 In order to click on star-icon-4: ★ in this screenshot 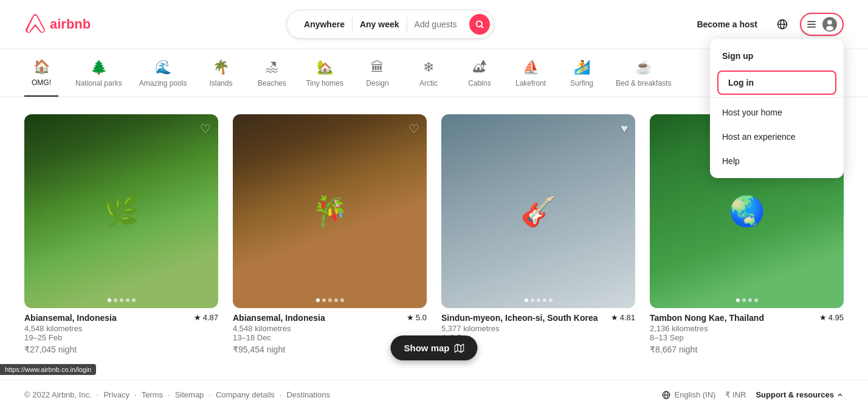, I will do `click(823, 317)`.